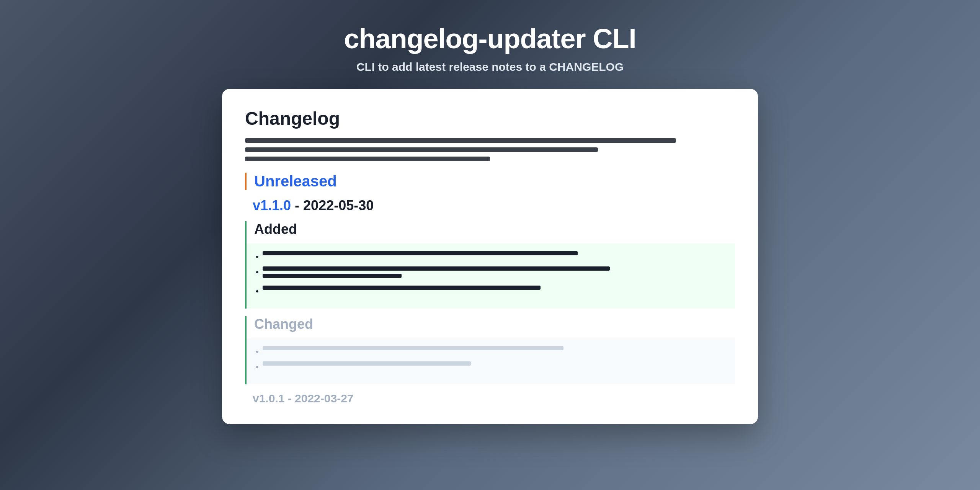  I want to click on version-110-date: - 2022-05-30, so click(334, 205).